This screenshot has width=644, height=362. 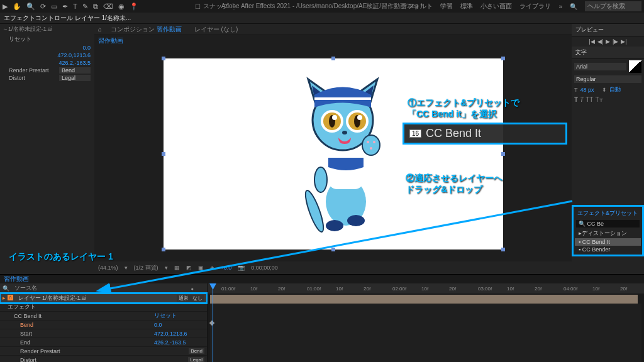 I want to click on prop-distort-row: DistortLegal, so click(x=103, y=359).